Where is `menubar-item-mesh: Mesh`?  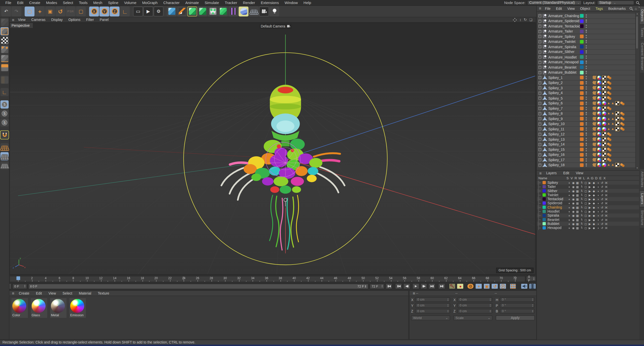
menubar-item-mesh: Mesh is located at coordinates (98, 3).